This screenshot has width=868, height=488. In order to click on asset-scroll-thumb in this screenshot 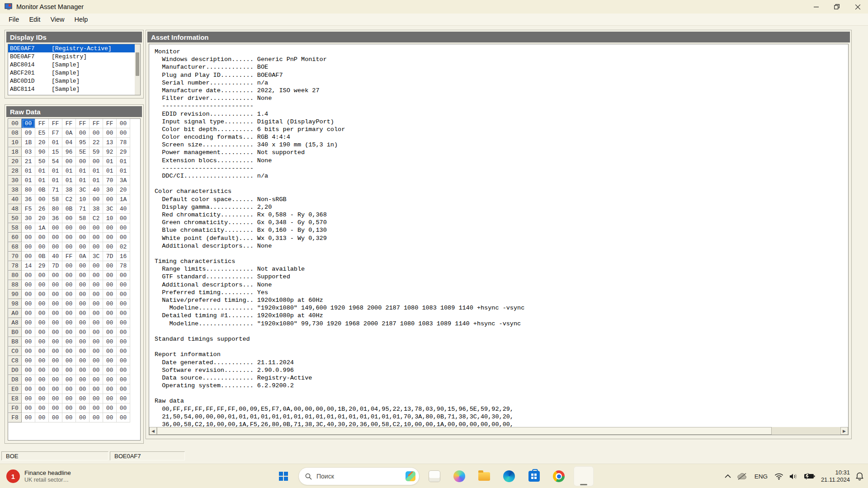, I will do `click(464, 431)`.